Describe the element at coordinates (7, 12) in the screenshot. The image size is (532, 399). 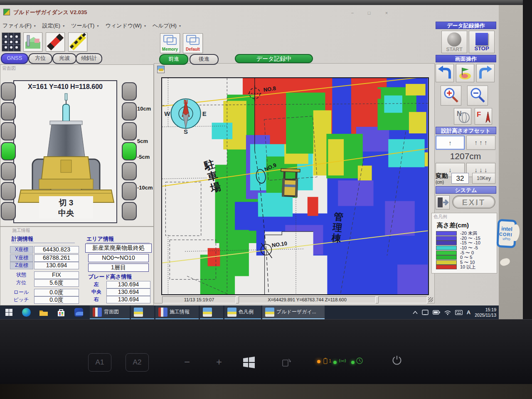
I see `app-icon` at that location.